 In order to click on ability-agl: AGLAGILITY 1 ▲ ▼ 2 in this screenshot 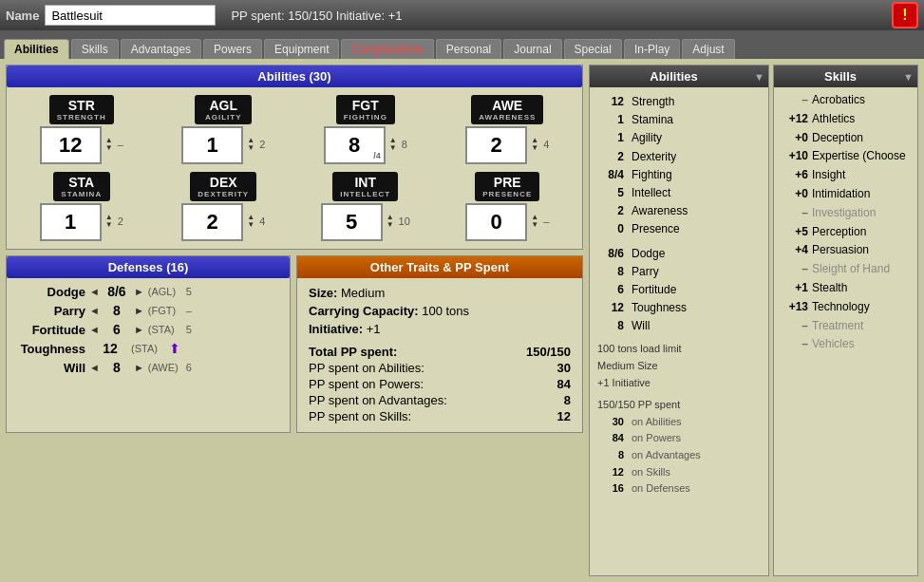, I will do `click(224, 129)`.